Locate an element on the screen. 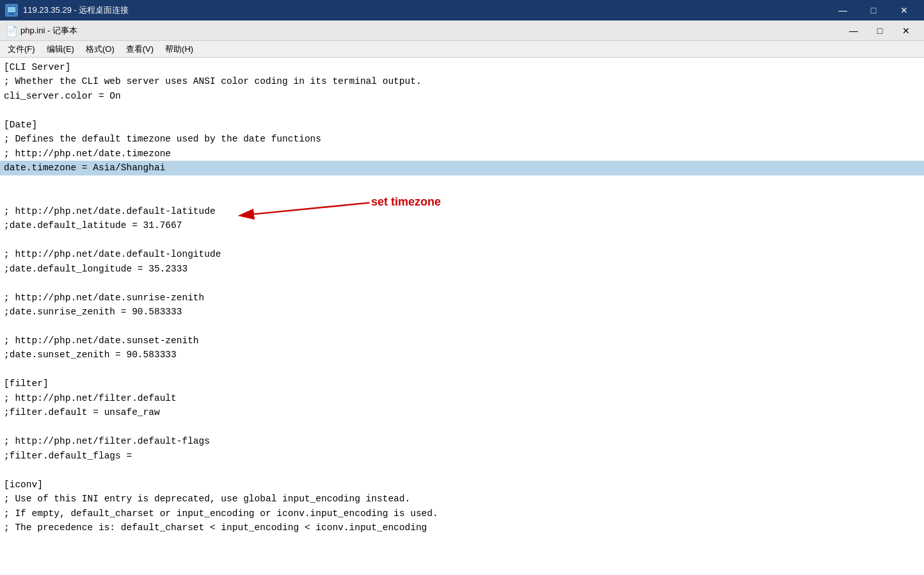 This screenshot has height=575, width=924. rdp-close-button: ✕ is located at coordinates (904, 10).